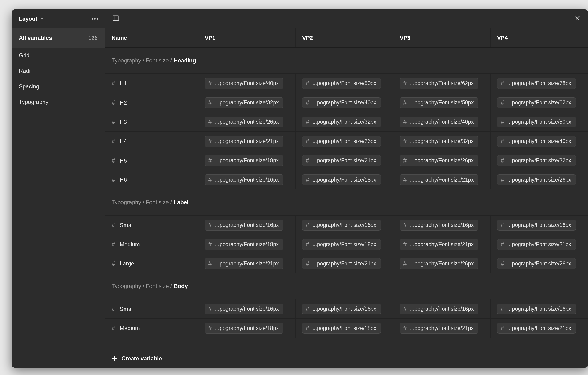  What do you see at coordinates (58, 86) in the screenshot?
I see `sidebar-item: Spacing` at bounding box center [58, 86].